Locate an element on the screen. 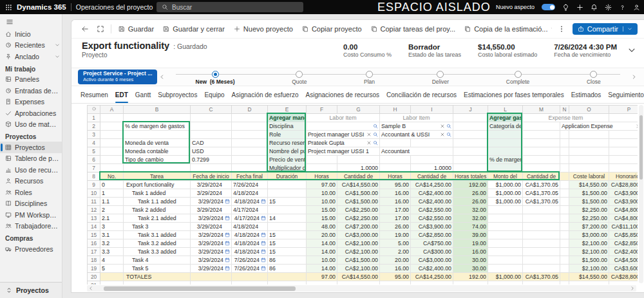 The image size is (644, 298). cell-E19: 86 is located at coordinates (287, 269).